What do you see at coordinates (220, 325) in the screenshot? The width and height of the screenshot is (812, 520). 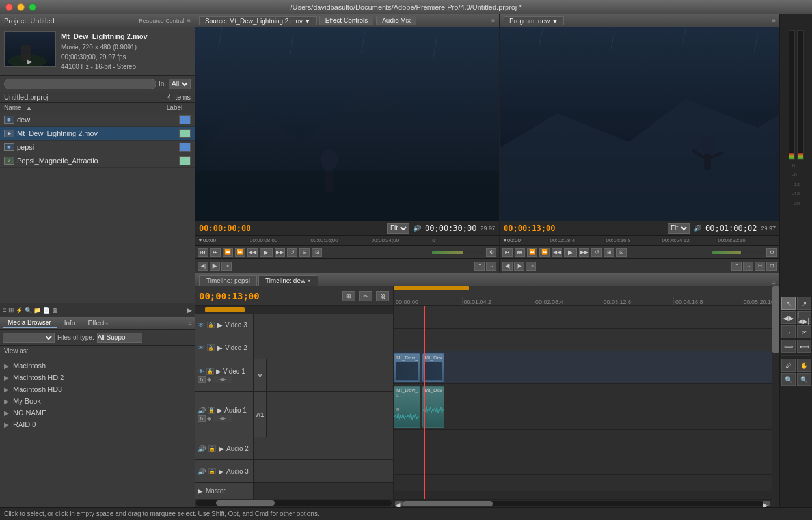 I see `v3-expand: ▶` at bounding box center [220, 325].